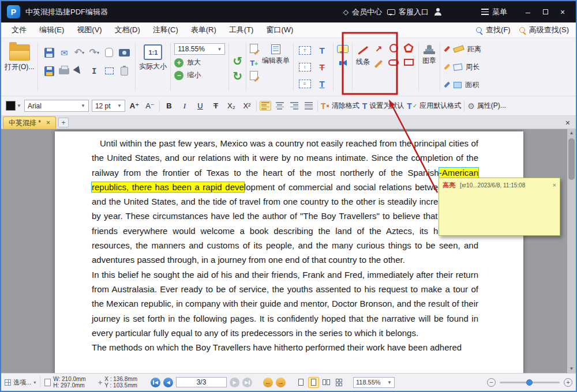 This screenshot has height=392, width=577. What do you see at coordinates (254, 63) in the screenshot?
I see `add-text-button: T+` at bounding box center [254, 63].